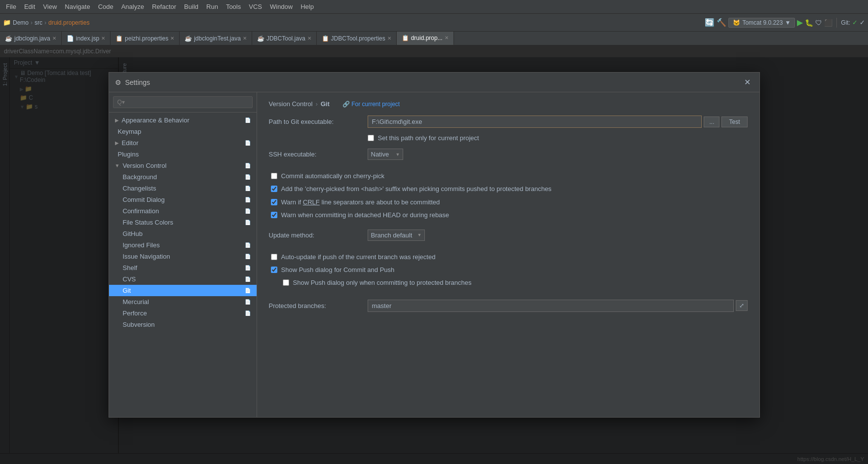 The width and height of the screenshot is (868, 464). What do you see at coordinates (145, 39) in the screenshot?
I see `tab-peizhi: 📋 peizhi.properties ✕` at bounding box center [145, 39].